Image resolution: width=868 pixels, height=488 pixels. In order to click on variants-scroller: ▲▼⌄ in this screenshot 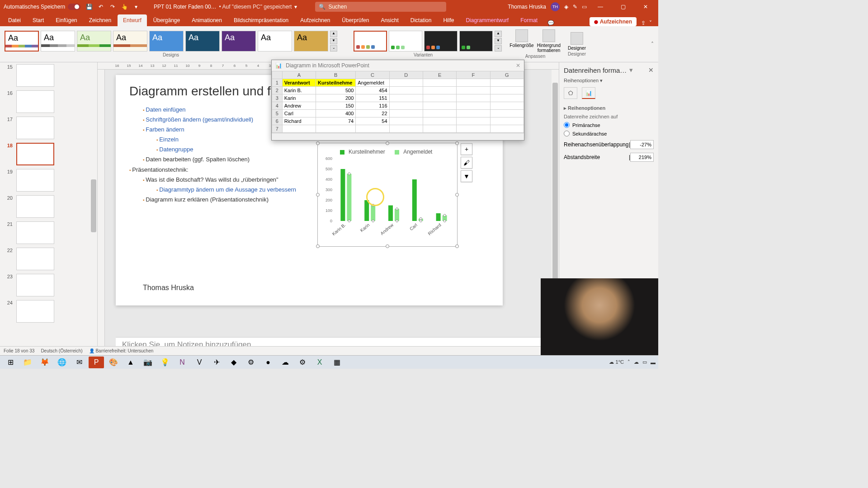, I will do `click(498, 41)`.